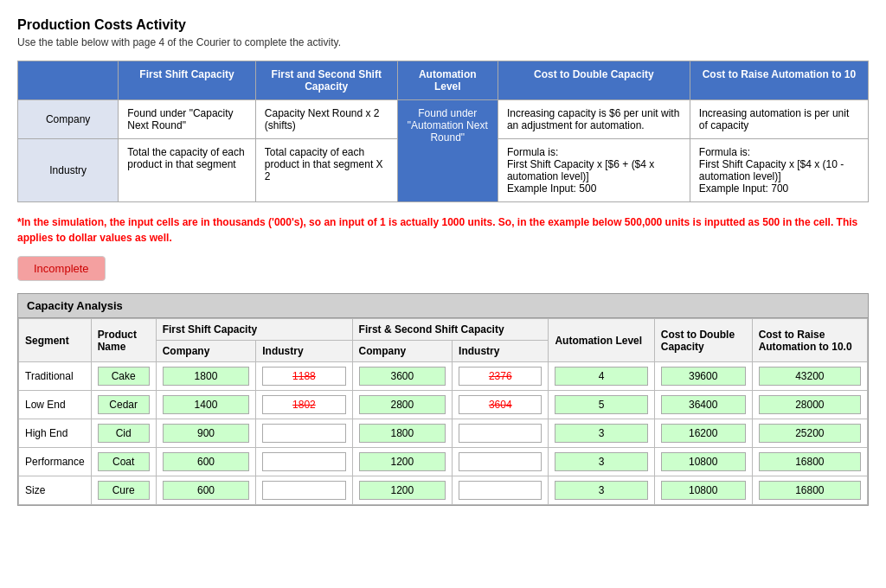 The width and height of the screenshot is (886, 588). Describe the element at coordinates (779, 81) in the screenshot. I see `header-cost-raise: Cost to Raise Automation to 10` at that location.